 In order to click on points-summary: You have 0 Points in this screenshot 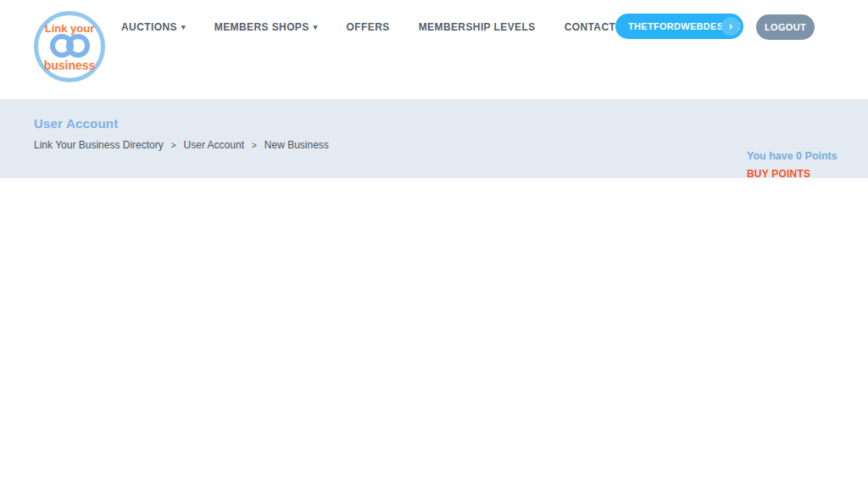, I will do `click(792, 156)`.